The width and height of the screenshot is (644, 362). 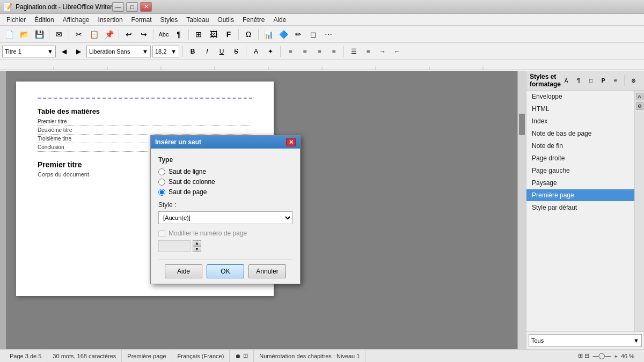 What do you see at coordinates (142, 20) in the screenshot?
I see `menu-format: Format` at bounding box center [142, 20].